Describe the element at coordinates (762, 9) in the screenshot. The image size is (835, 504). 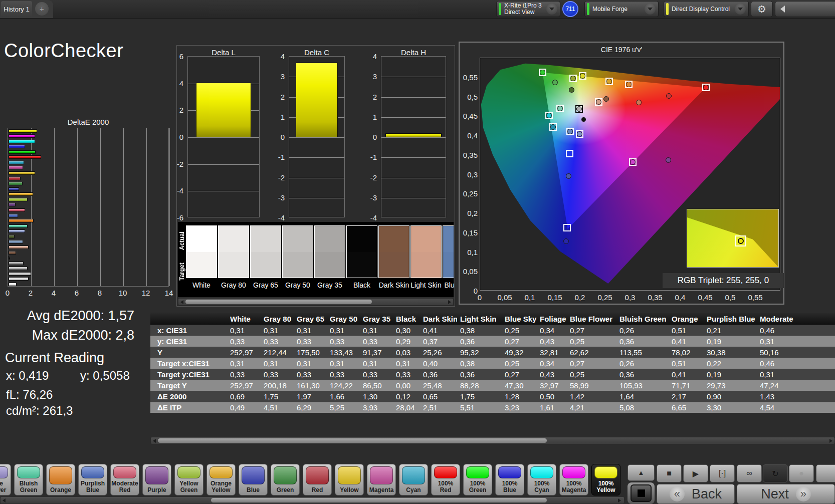
I see `settings-button: ⚙` at that location.